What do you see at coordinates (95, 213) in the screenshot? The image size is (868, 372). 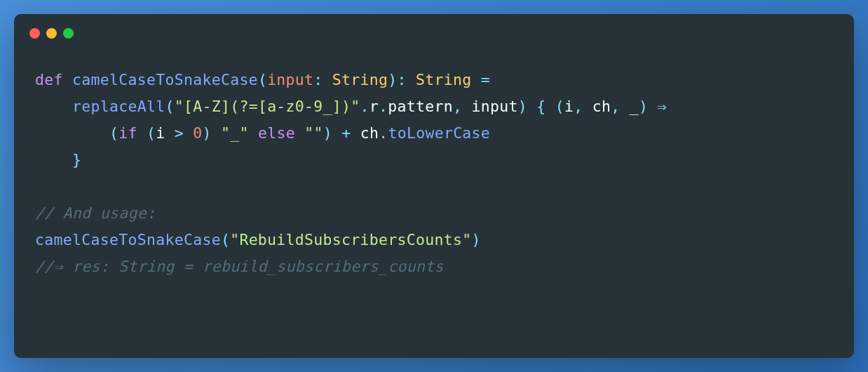 I see `code-line-6: // And usage:` at bounding box center [95, 213].